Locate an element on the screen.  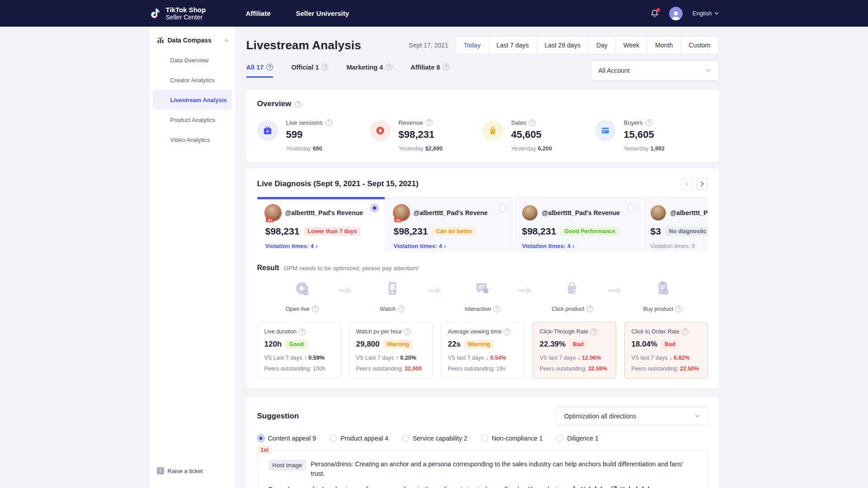
funnel-step-label: Buy product is located at coordinates (658, 309).